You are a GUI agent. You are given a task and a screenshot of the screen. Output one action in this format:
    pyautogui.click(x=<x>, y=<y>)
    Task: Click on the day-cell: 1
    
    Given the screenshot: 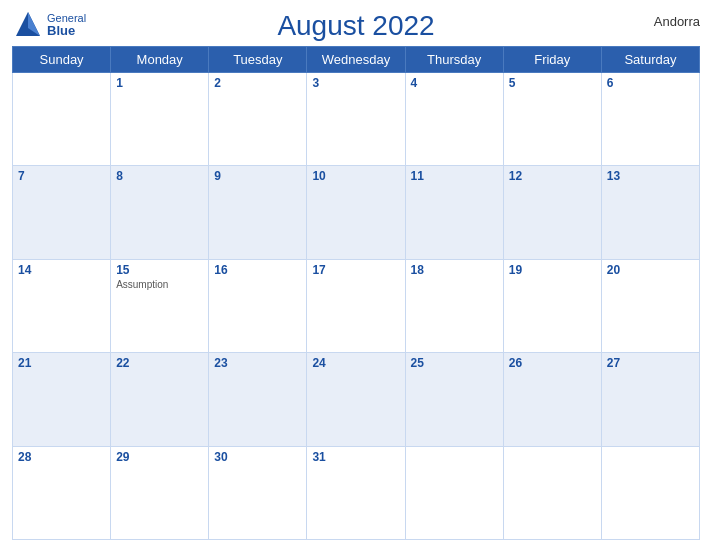 What is the action you would take?
    pyautogui.click(x=160, y=120)
    